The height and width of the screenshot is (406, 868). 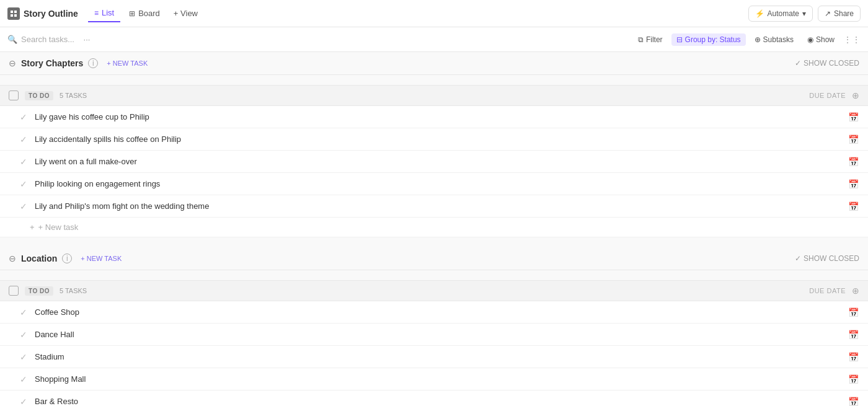 I want to click on section-title: Location, so click(x=39, y=258).